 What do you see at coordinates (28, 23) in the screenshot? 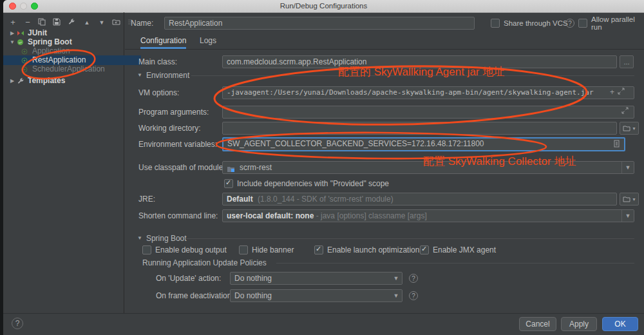
I see `remove-icon: −` at bounding box center [28, 23].